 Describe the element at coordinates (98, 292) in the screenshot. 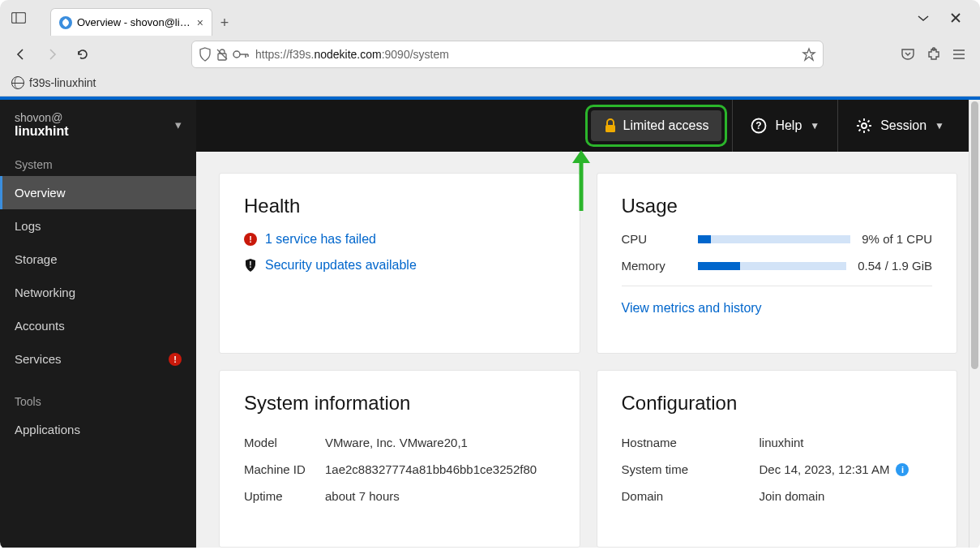

I see `sidebar-item-networking: Networking` at that location.